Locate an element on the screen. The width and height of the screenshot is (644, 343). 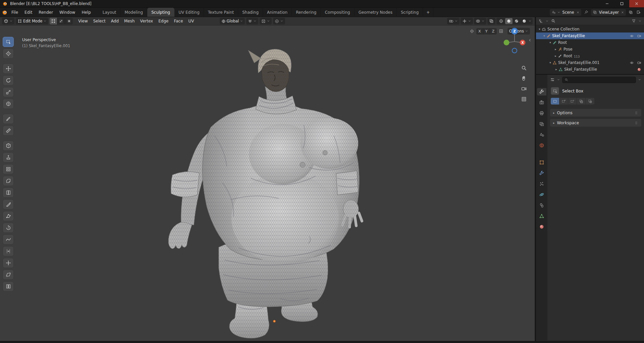
unlink-scene-icon is located at coordinates (578, 12).